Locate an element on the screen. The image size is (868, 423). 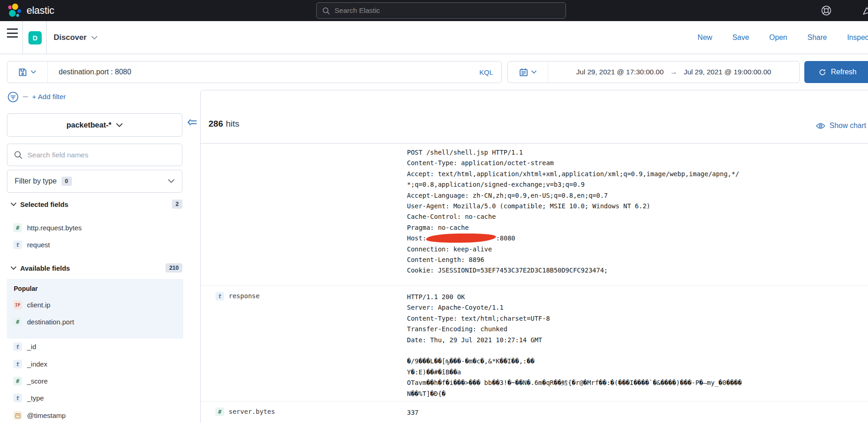
field-value-line: Content-Type: text/html;charset=UTF-8 is located at coordinates (637, 318).